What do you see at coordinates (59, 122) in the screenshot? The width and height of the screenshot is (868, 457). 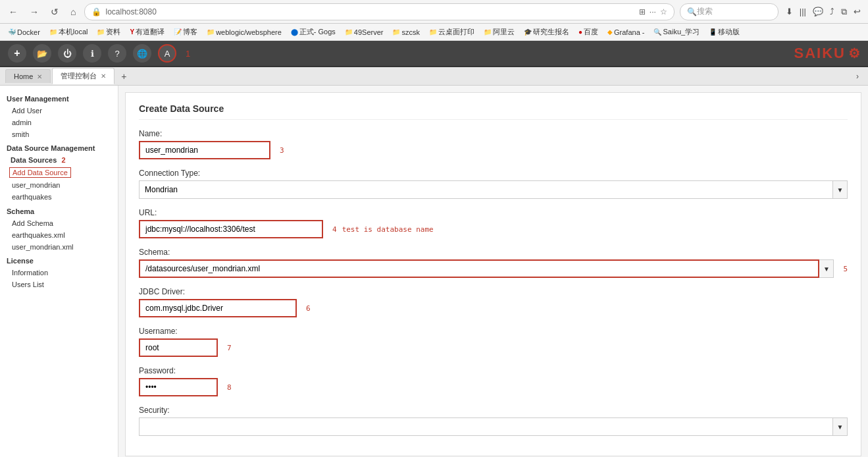 I see `sidebar-item-admin: admin` at bounding box center [59, 122].